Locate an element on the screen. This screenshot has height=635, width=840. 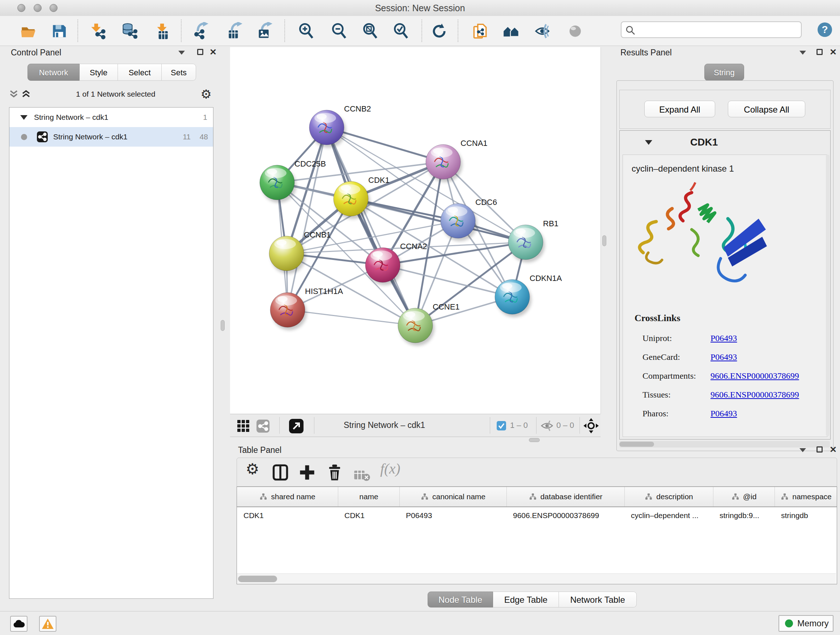
node-table: shared namename canonical name database … is located at coordinates (537, 535).